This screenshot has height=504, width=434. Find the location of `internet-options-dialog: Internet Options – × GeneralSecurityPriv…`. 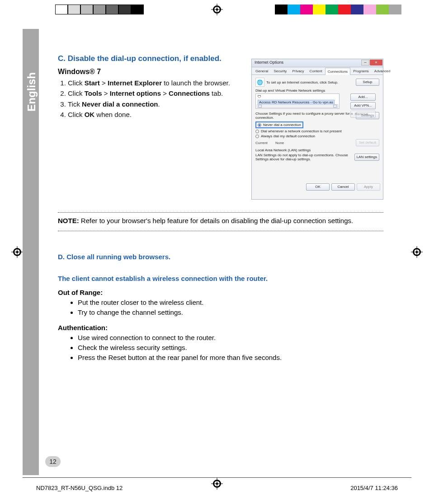

internet-options-dialog: Internet Options – × GeneralSecurityPriv… is located at coordinates (317, 129).